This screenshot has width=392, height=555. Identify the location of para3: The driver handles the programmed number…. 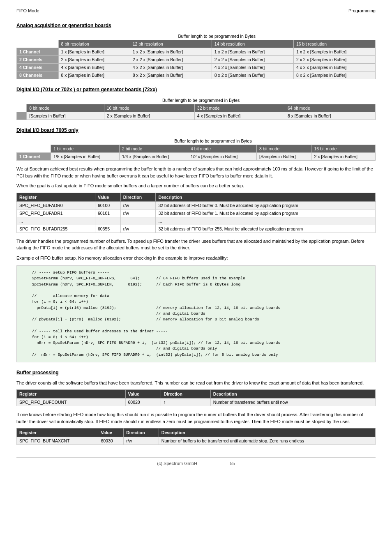
(196, 245).